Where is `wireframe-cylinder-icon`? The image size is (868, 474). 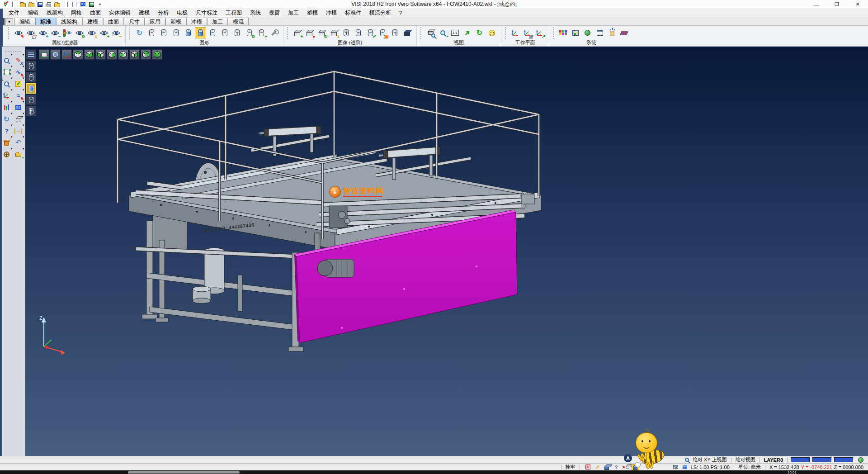 wireframe-cylinder-icon is located at coordinates (152, 33).